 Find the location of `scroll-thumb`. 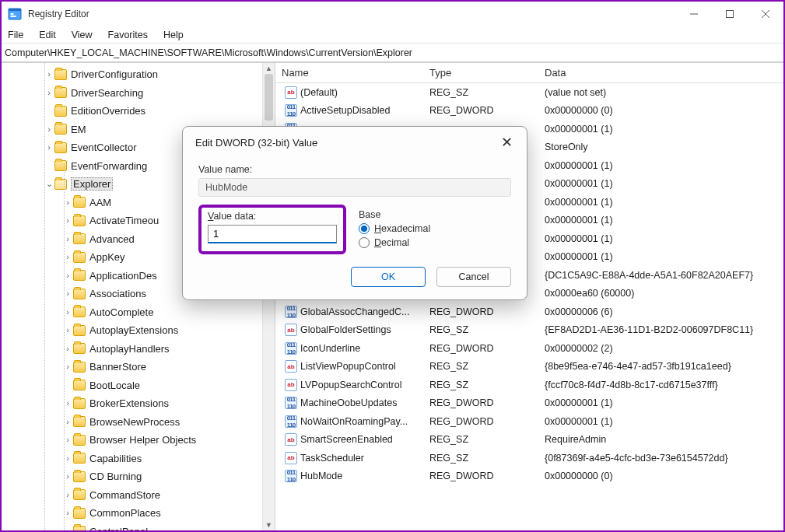

scroll-thumb is located at coordinates (269, 97).